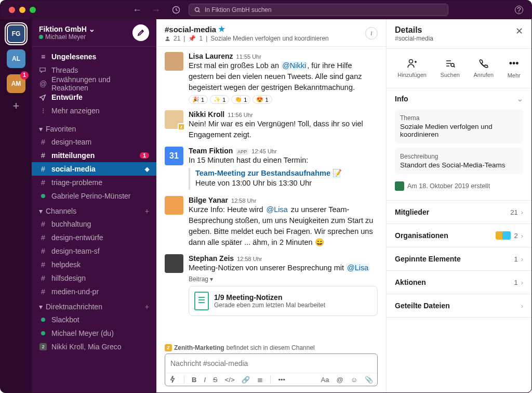 The image size is (532, 393). Describe the element at coordinates (211, 151) in the screenshot. I see `author-name: Team Fiktion` at that location.